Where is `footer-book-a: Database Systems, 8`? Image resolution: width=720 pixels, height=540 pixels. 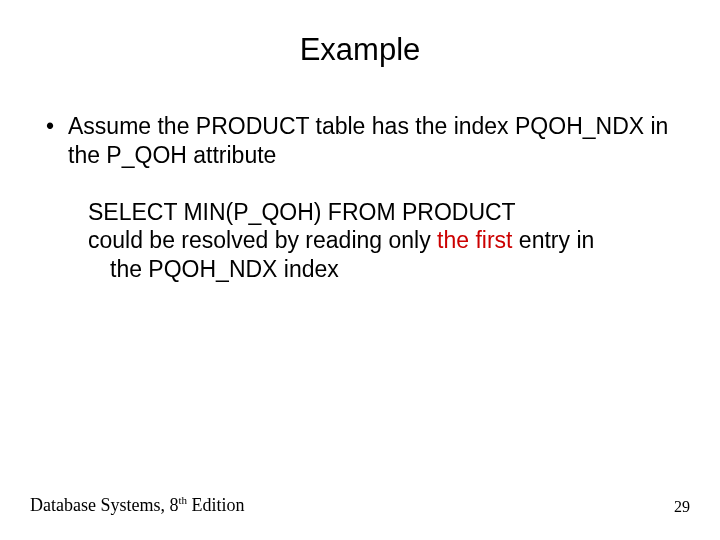 footer-book-a: Database Systems, 8 is located at coordinates (104, 505).